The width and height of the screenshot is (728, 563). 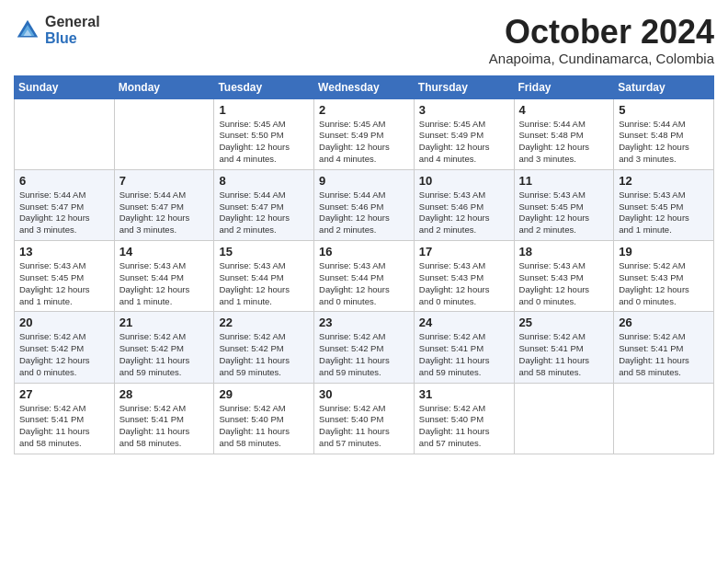 I want to click on day-number: 5, so click(x=664, y=110).